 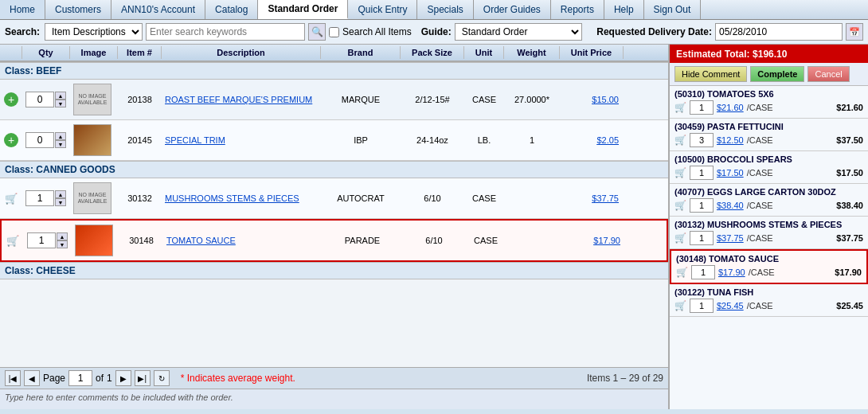 What do you see at coordinates (13, 378) in the screenshot?
I see `page-first-button: |◀` at bounding box center [13, 378].